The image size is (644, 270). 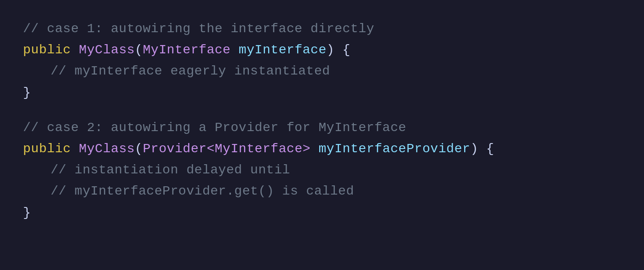 I want to click on param-type-1: MyInterface, so click(x=187, y=50).